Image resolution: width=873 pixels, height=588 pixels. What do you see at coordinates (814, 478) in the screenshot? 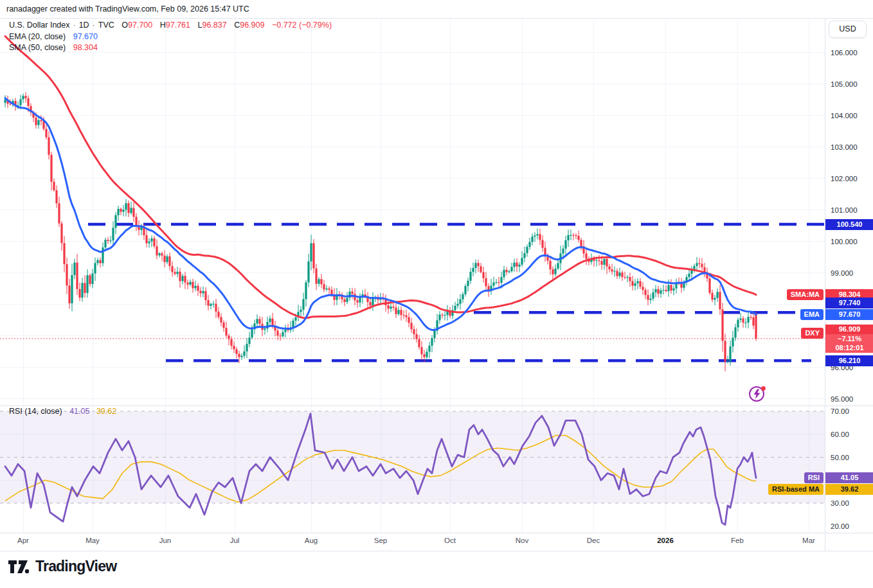
I see `rsi-tag: RSI` at bounding box center [814, 478].